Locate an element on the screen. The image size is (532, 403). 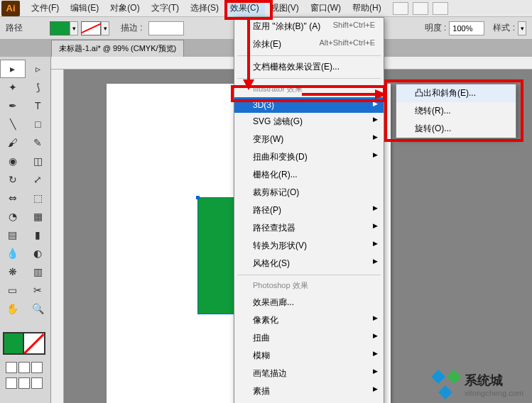
gradient-tool: ▮ is located at coordinates (38, 235).